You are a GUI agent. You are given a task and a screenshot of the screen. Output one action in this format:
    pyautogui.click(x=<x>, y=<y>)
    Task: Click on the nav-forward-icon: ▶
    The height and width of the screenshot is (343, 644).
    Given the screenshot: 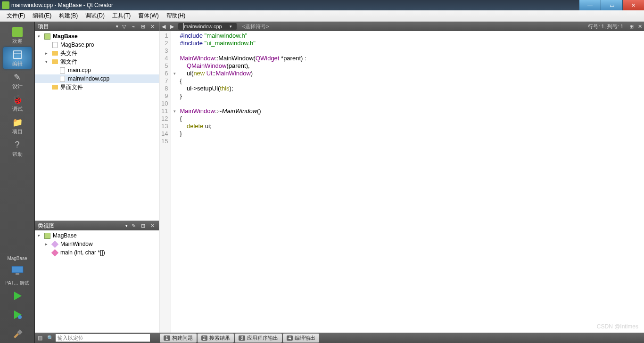 What is the action you would take?
    pyautogui.click(x=172, y=26)
    